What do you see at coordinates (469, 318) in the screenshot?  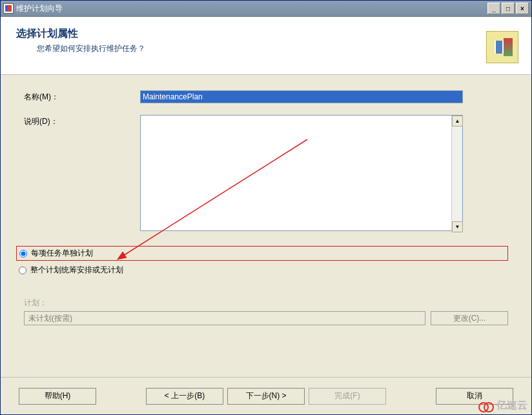 I see `change-schedule-button: 更改(C)...` at bounding box center [469, 318].